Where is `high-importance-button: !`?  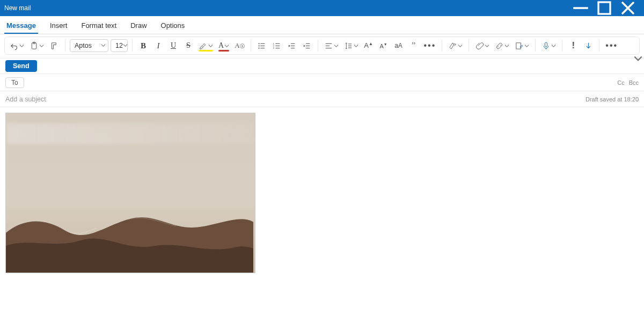 high-importance-button: ! is located at coordinates (573, 46).